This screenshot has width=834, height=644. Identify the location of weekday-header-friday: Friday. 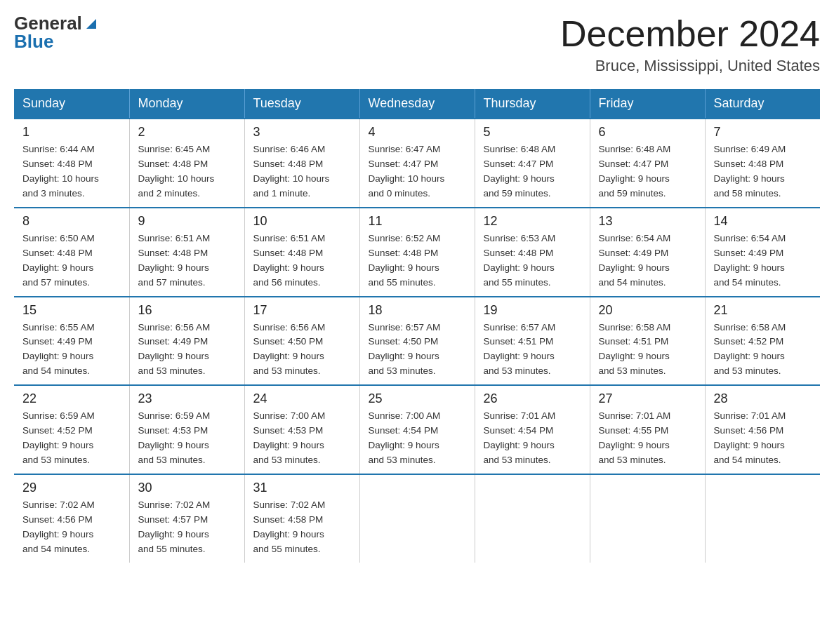
(647, 104).